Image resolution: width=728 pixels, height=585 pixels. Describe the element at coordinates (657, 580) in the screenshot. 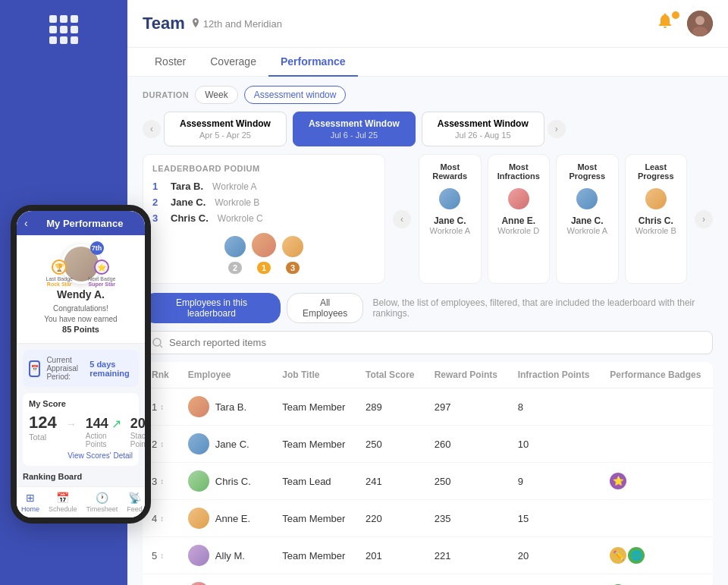

I see `cell-badges: 🌐` at that location.